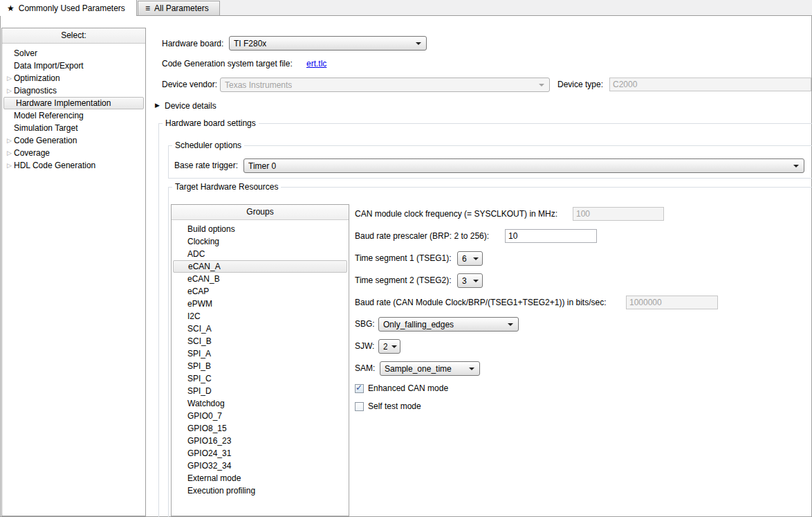 The image size is (812, 517). Describe the element at coordinates (465, 259) in the screenshot. I see `combo-value: 6` at that location.